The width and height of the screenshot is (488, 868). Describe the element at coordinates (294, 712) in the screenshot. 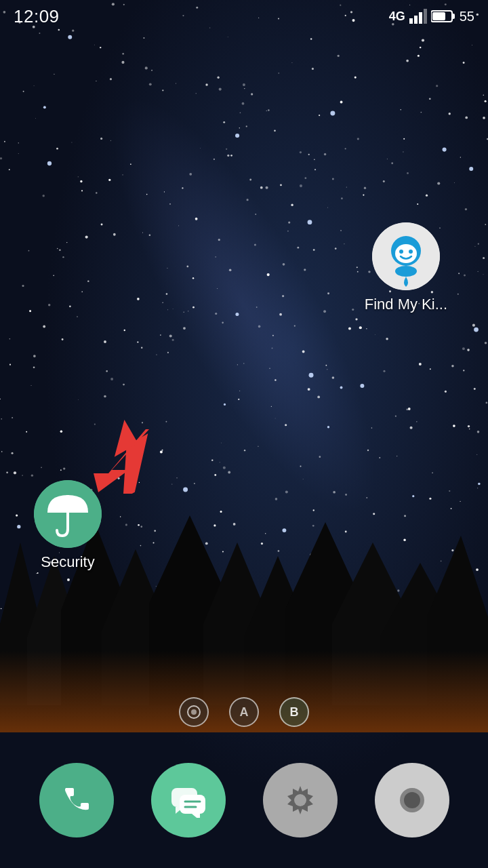

I see `nav-b-button: B` at that location.